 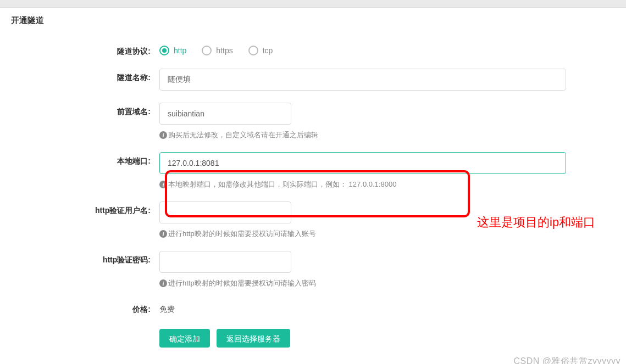 What do you see at coordinates (567, 360) in the screenshot?
I see `watermark: CSDN @雅俗共赏zyyyyyy` at bounding box center [567, 360].